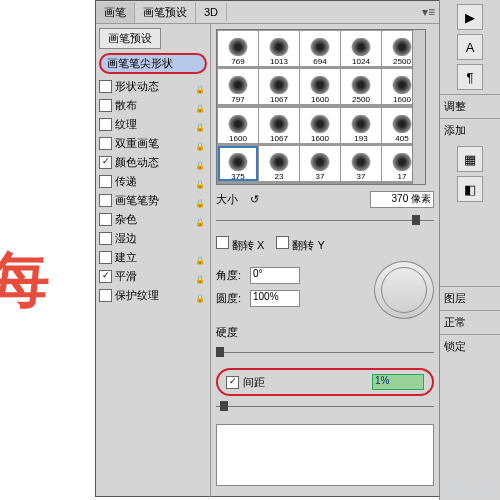  What do you see at coordinates (153, 258) in the screenshot?
I see `option-建立: 建立` at bounding box center [153, 258].